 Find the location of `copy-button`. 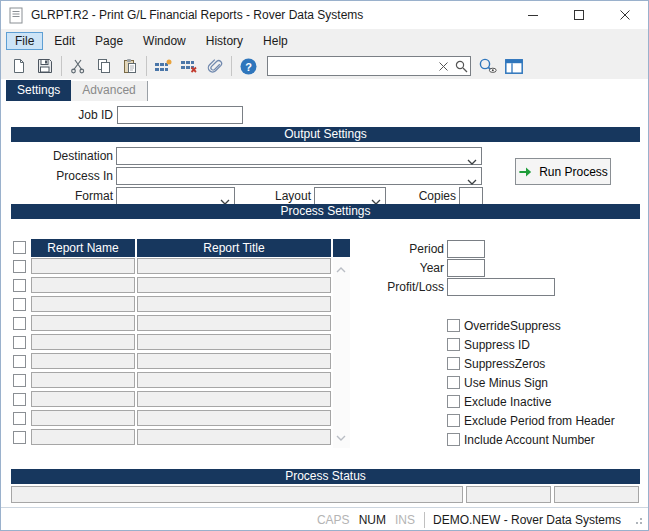

copy-button is located at coordinates (104, 66).